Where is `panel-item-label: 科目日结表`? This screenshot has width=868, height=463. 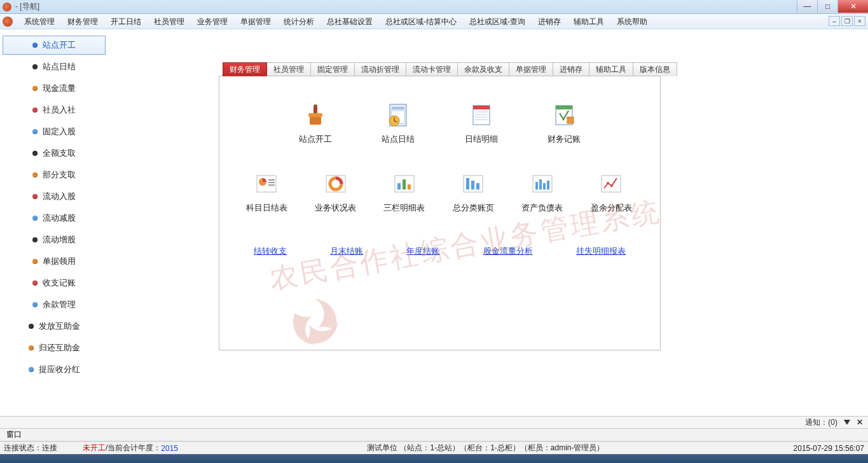
panel-item-label: 科目日结表 is located at coordinates (267, 208).